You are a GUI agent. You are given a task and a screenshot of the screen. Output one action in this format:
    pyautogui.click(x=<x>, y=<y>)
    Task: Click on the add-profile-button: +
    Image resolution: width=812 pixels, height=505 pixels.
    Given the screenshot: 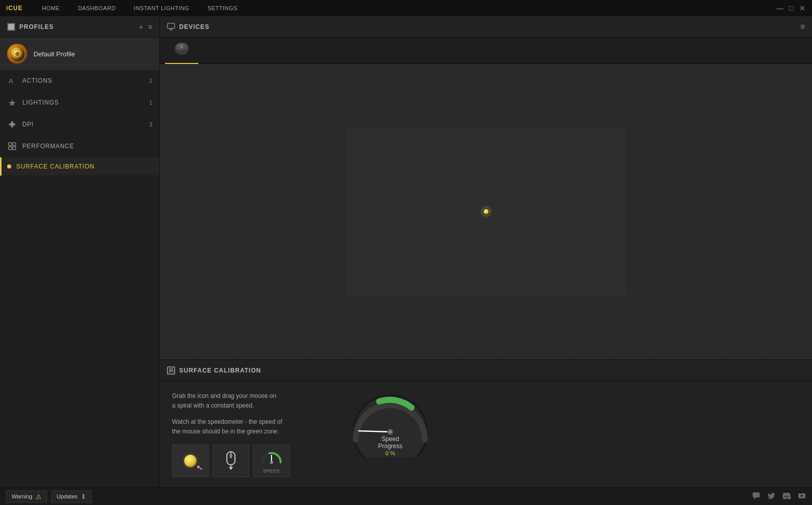 What is the action you would take?
    pyautogui.click(x=141, y=27)
    